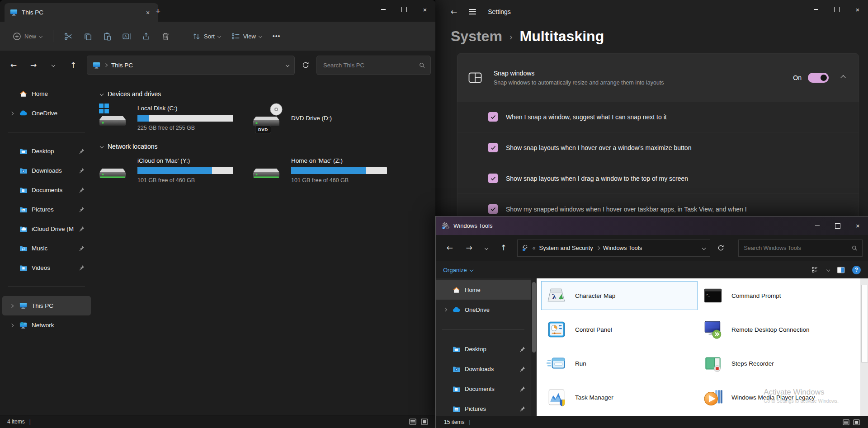 This screenshot has height=428, width=868. What do you see at coordinates (483, 349) in the screenshot?
I see `sidebar-item-desktop: Desktop` at bounding box center [483, 349].